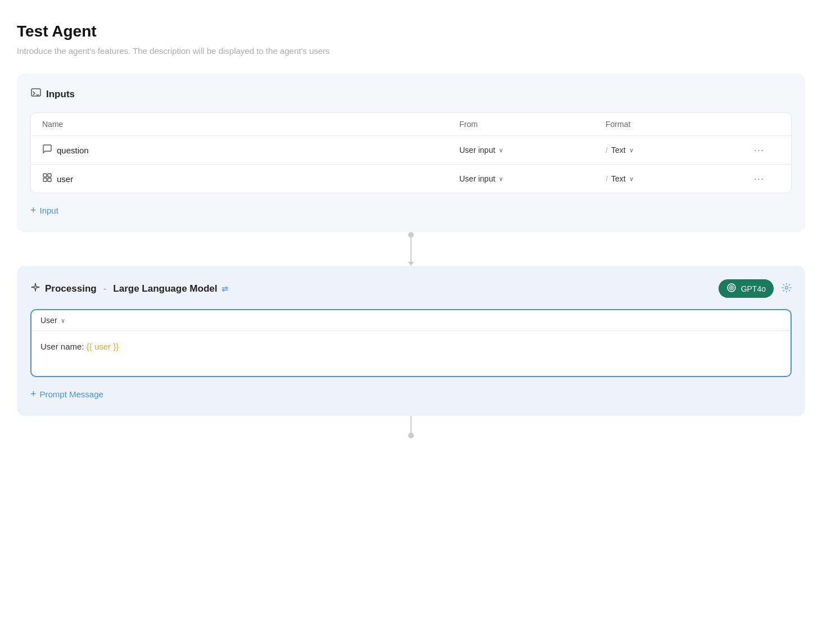  What do you see at coordinates (411, 250) in the screenshot?
I see `connector-line` at bounding box center [411, 250].